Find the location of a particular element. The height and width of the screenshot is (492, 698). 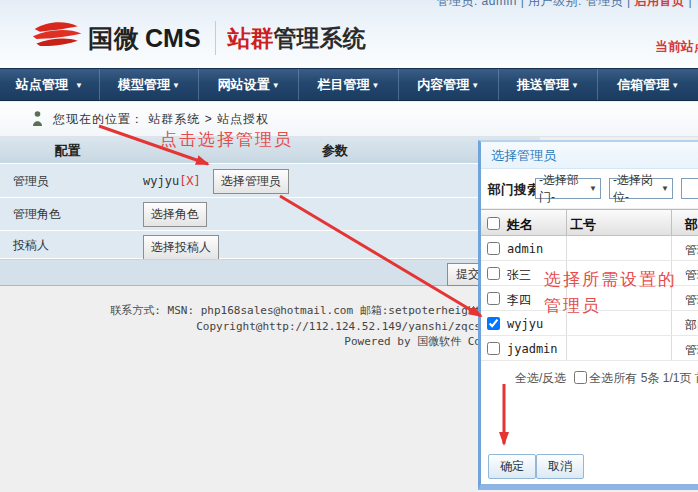

nav-site-management: 站点管理▼ is located at coordinates (50, 84).